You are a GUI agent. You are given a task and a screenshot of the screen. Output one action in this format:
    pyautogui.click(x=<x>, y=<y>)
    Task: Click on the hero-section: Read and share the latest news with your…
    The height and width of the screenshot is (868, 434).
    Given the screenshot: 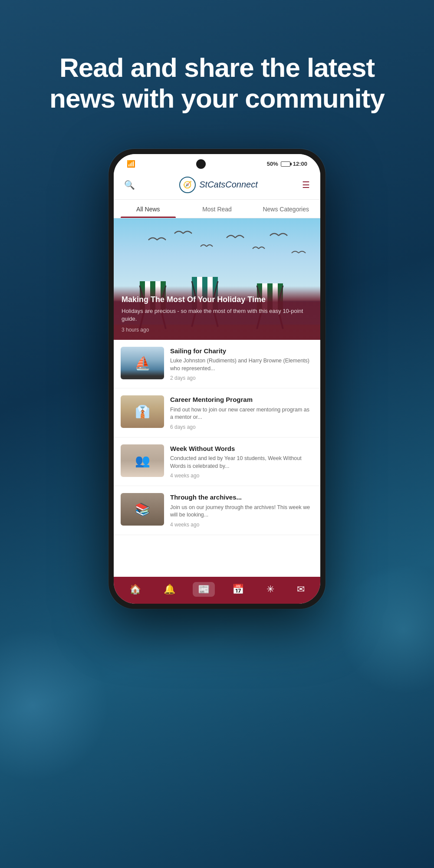 What is the action you would take?
    pyautogui.click(x=217, y=83)
    